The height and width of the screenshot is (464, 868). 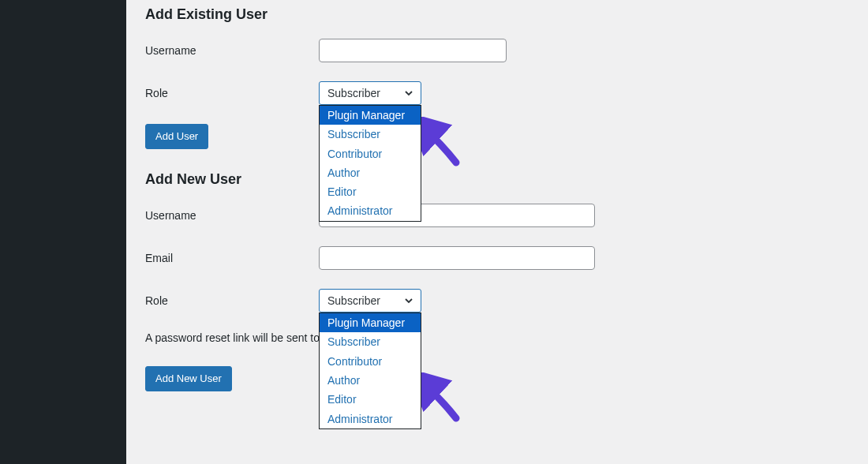 I want to click on username-label-new: Username, so click(x=232, y=215).